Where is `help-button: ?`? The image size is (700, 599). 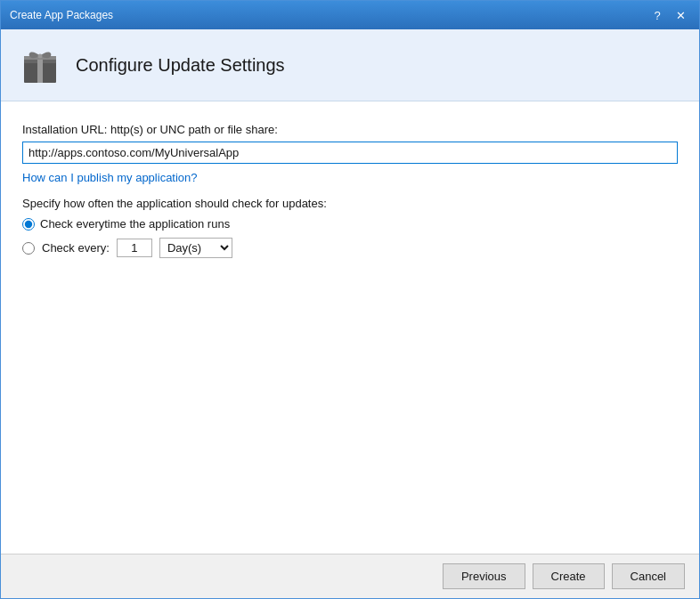 help-button: ? is located at coordinates (657, 15).